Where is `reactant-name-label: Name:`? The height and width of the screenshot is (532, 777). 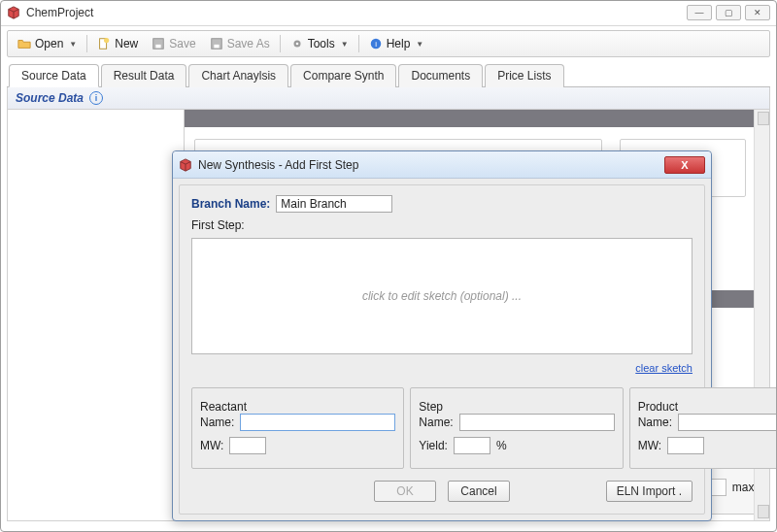 reactant-name-label: Name: is located at coordinates (218, 422).